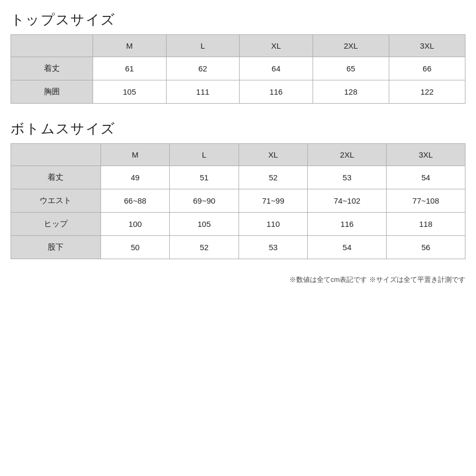  Describe the element at coordinates (135, 155) in the screenshot. I see `bottoms-header-cell-1: M` at that location.